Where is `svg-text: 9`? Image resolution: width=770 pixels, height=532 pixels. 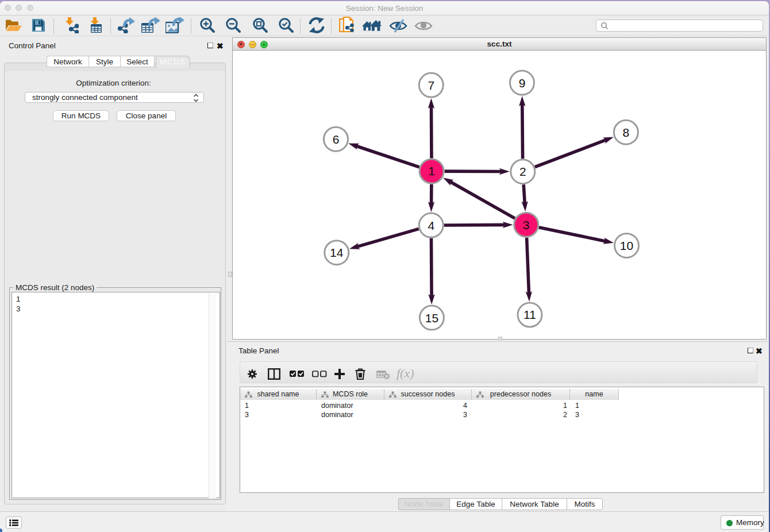 svg-text: 9 is located at coordinates (522, 83).